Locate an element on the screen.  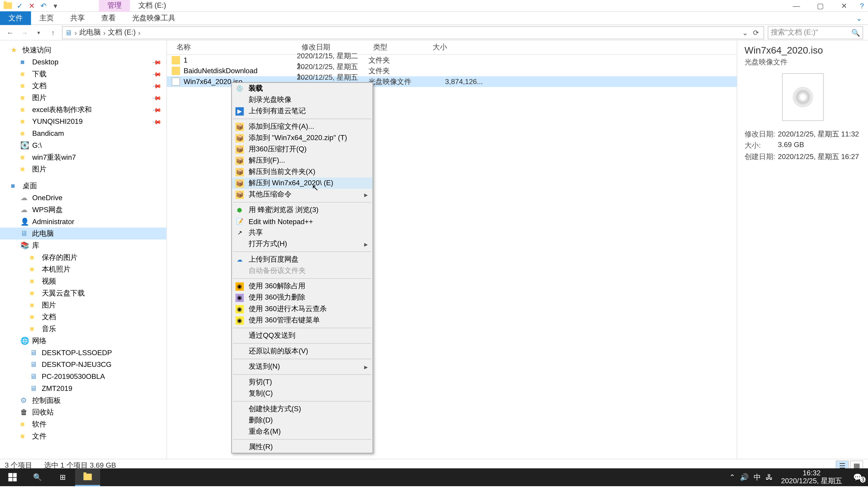
explorer-taskbar-button is located at coordinates (88, 478).